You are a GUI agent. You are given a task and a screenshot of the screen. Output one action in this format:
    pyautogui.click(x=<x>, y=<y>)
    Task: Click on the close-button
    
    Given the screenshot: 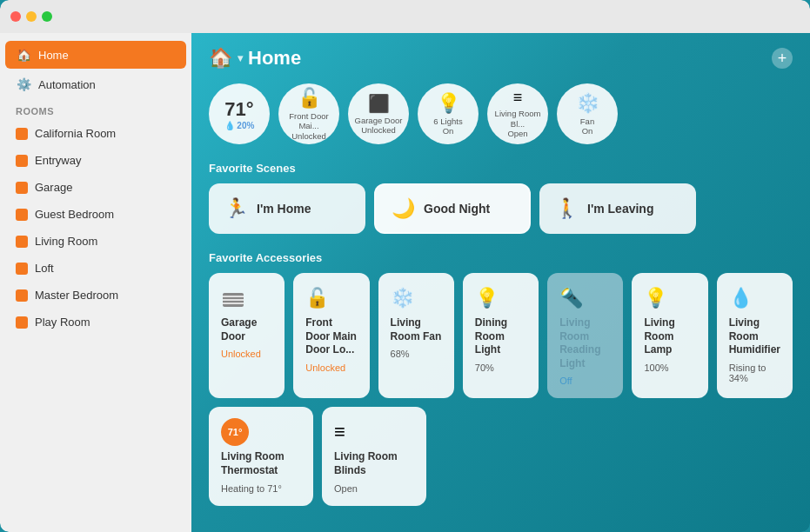 What is the action you would take?
    pyautogui.click(x=16, y=17)
    